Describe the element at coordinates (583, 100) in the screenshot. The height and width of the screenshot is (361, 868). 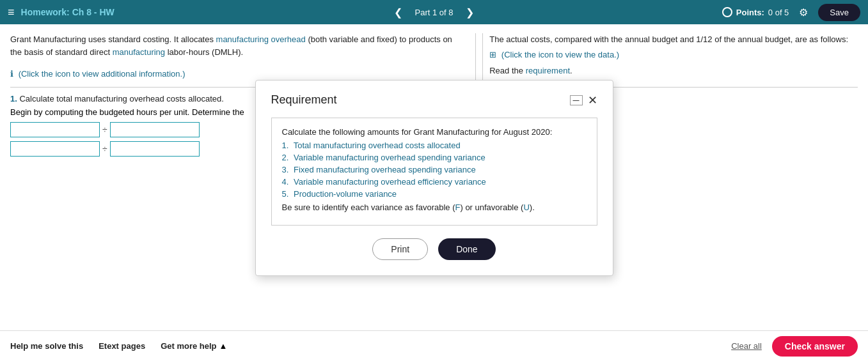
I see `modal-controls: — ✕` at that location.